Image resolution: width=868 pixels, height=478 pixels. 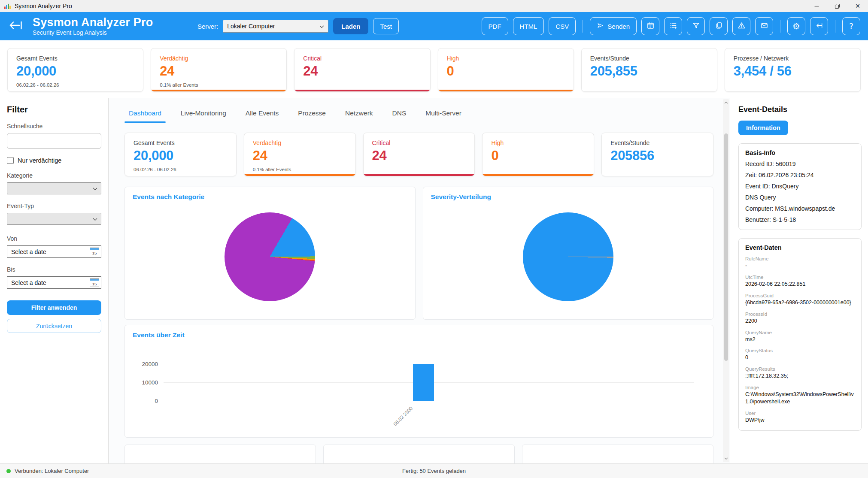 What do you see at coordinates (434, 471) in the screenshot?
I see `load-status-text: Fertig: 50 Events geladen` at bounding box center [434, 471].